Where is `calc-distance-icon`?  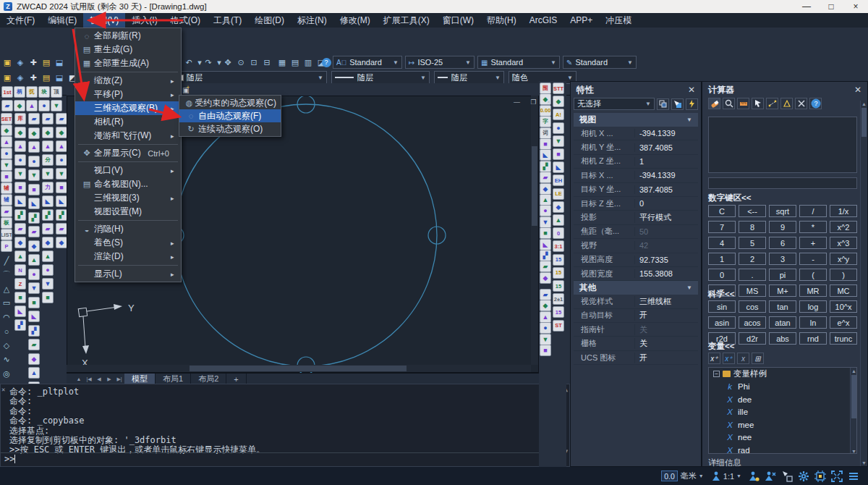
calc-distance-icon is located at coordinates (773, 104).